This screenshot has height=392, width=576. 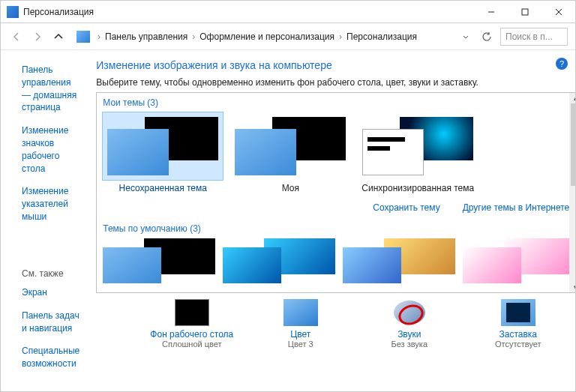 What do you see at coordinates (58, 37) in the screenshot?
I see `up-button` at bounding box center [58, 37].